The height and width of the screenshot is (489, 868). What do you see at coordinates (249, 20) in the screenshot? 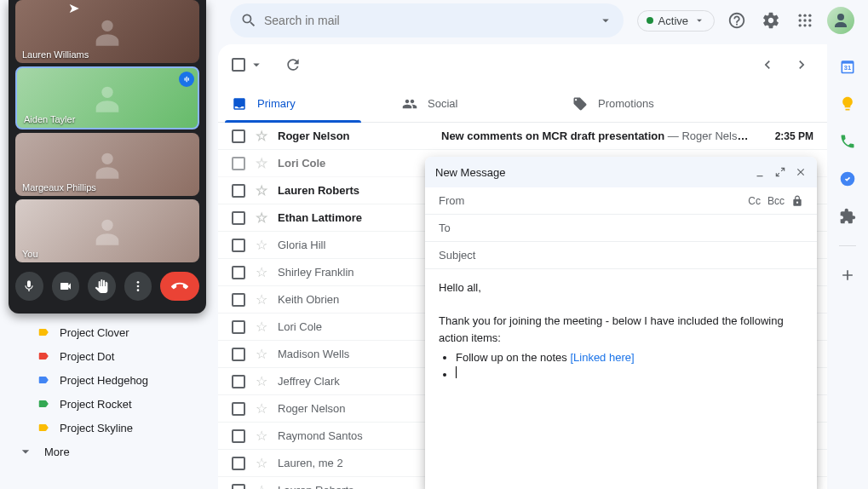
I see `search-icon` at bounding box center [249, 20].